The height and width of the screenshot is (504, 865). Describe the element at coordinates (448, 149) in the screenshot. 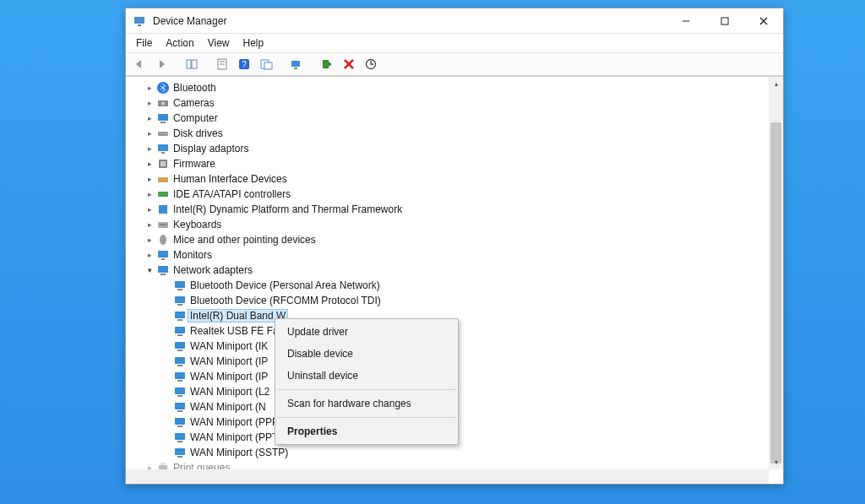

I see `tree-category: ▸Display adaptors` at that location.